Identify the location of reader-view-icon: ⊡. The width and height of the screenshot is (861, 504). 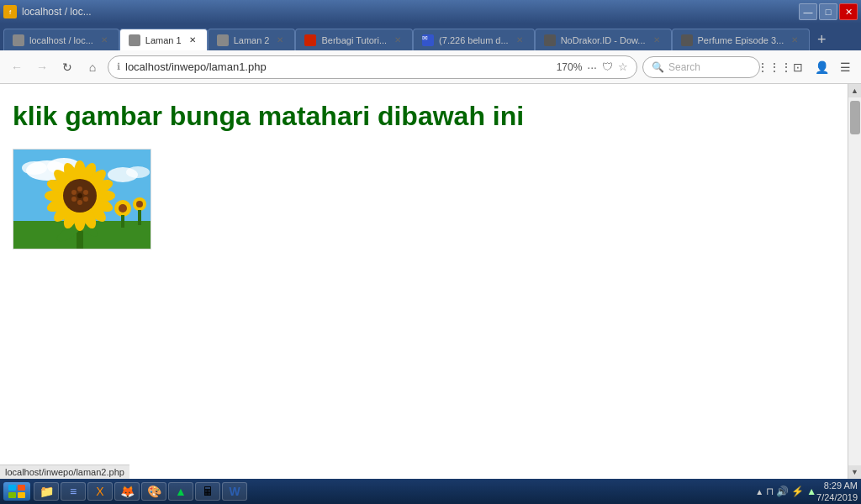
(798, 67).